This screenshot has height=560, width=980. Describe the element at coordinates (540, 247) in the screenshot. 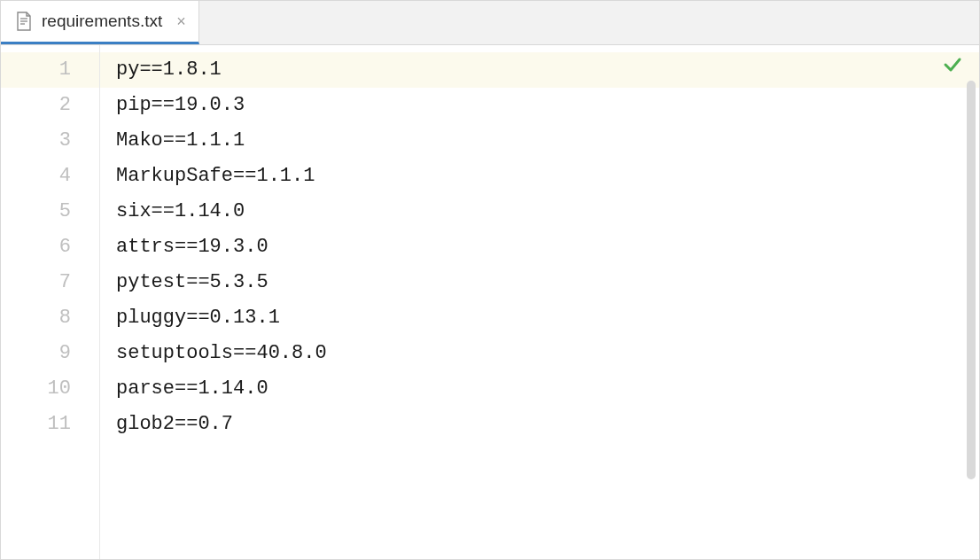

I see `code-line: attrs==19.3.0` at that location.